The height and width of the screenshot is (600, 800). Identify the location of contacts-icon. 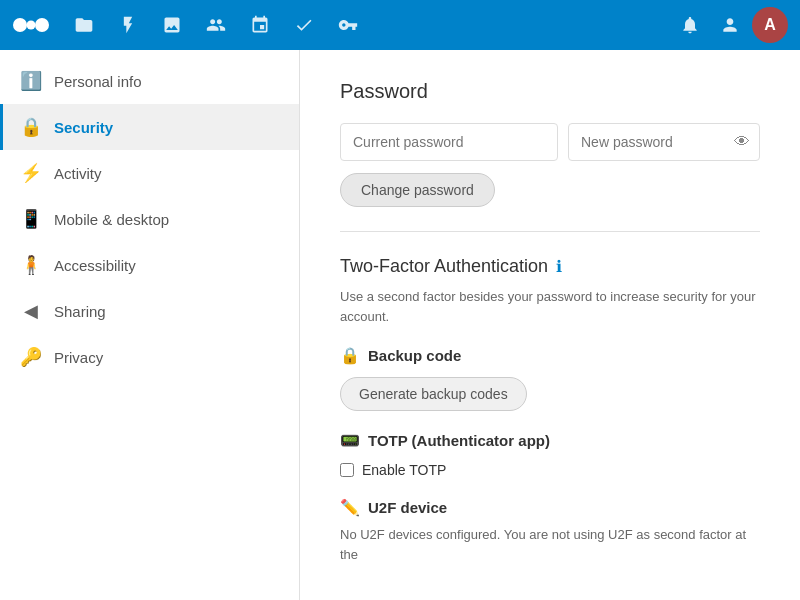
(216, 25).